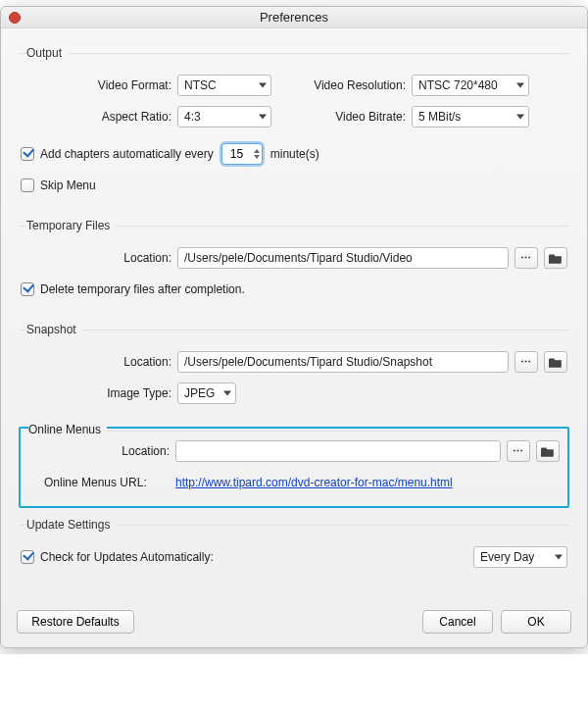  Describe the element at coordinates (224, 85) in the screenshot. I see `video-format-select: NTSC` at that location.